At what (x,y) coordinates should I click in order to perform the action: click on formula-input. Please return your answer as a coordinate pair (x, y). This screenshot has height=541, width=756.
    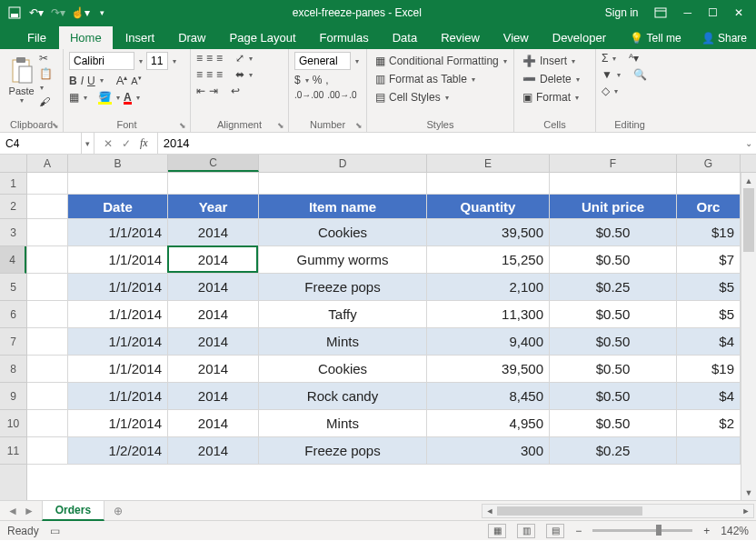
    Looking at the image, I should click on (450, 144).